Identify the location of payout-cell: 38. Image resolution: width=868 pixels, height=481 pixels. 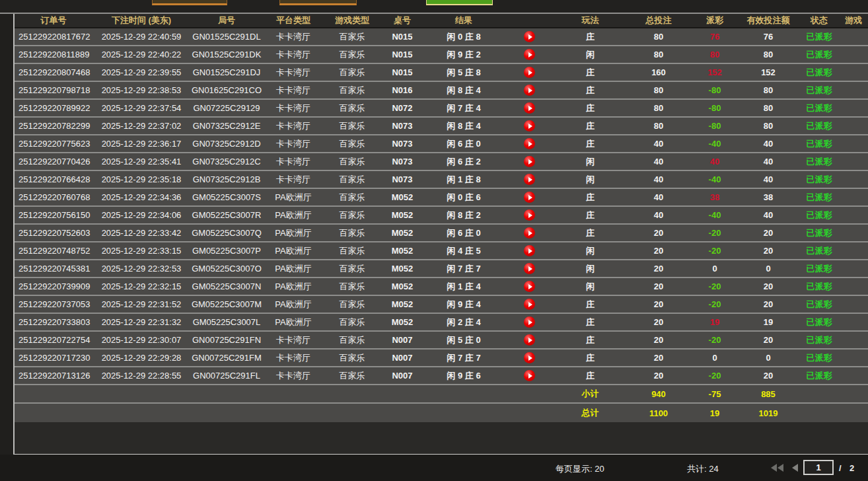
(715, 198).